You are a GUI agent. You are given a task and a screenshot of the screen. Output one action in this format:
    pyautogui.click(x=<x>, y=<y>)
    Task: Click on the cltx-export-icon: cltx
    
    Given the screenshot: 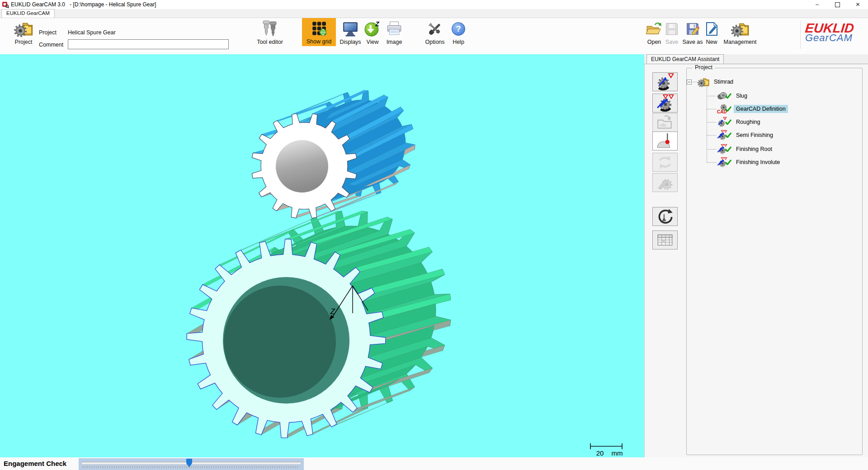 What is the action you would take?
    pyautogui.click(x=665, y=122)
    